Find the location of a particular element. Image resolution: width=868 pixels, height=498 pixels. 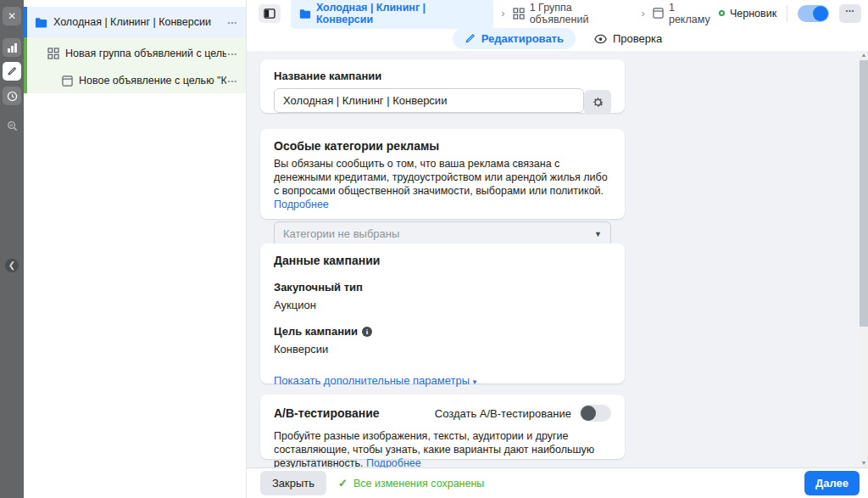

draft-status-dot-icon is located at coordinates (722, 14).